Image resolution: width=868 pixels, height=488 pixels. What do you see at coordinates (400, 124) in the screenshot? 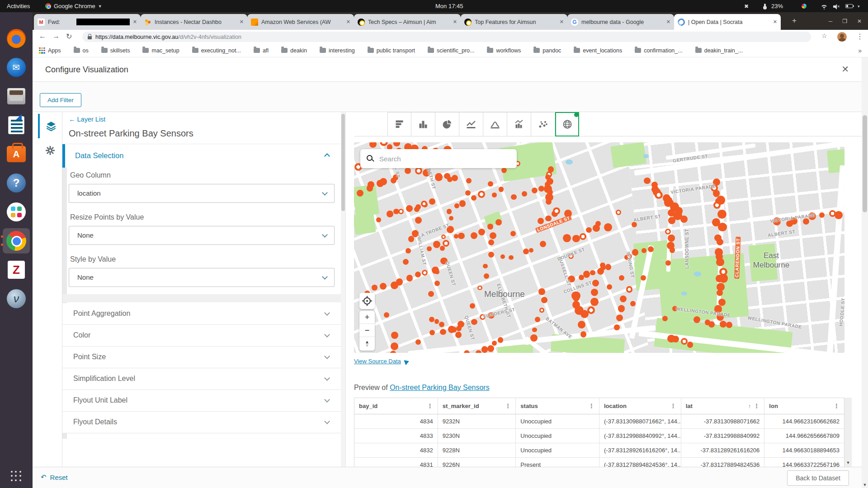
I see `viz-type-bar-horizontal-button` at bounding box center [400, 124].